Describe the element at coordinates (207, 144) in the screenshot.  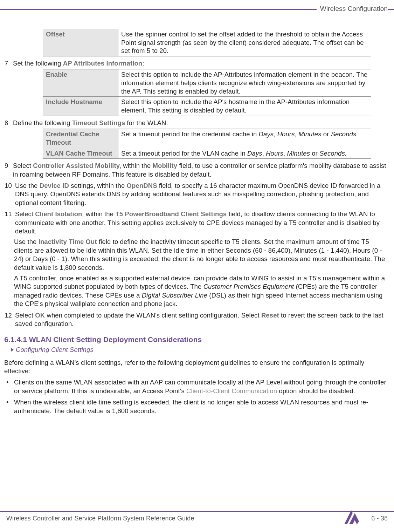
I see `timeout-table: Credential Cache Timeout Set a timeout p…` at that location.